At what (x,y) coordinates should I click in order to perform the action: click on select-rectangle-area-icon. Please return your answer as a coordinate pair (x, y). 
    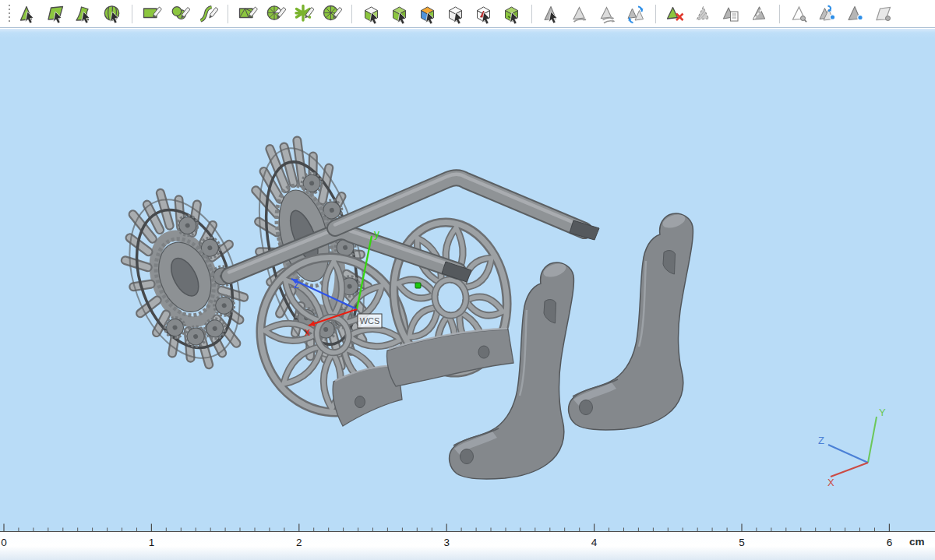
    Looking at the image, I should click on (152, 14).